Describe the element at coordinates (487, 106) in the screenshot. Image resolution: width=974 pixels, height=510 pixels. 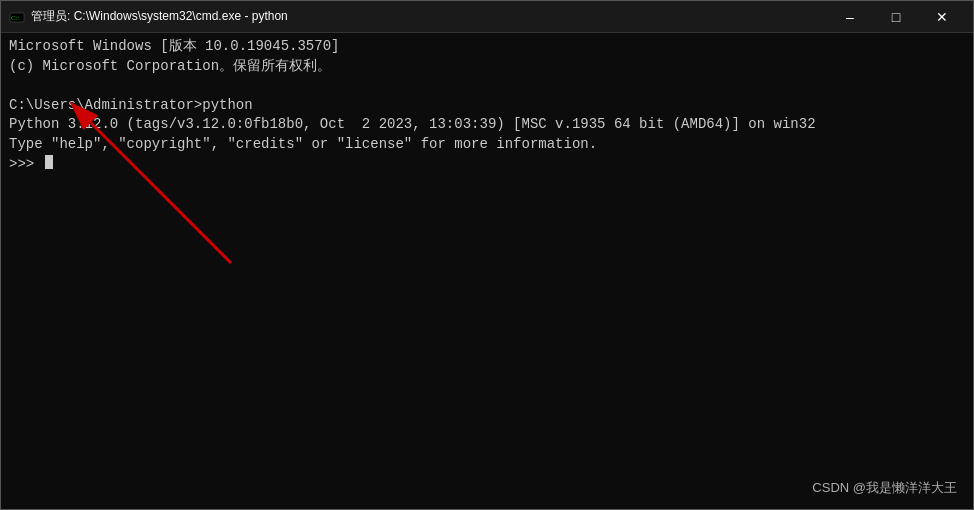
I see `console-line-4: C:\Users\Administrator>python` at that location.